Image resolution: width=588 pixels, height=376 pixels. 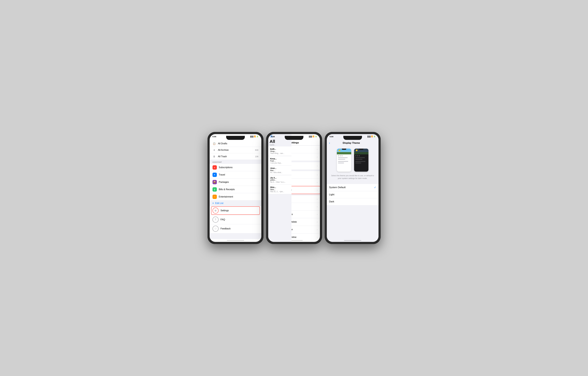 What do you see at coordinates (215, 220) in the screenshot?
I see `faq-icon: ?` at bounding box center [215, 220].